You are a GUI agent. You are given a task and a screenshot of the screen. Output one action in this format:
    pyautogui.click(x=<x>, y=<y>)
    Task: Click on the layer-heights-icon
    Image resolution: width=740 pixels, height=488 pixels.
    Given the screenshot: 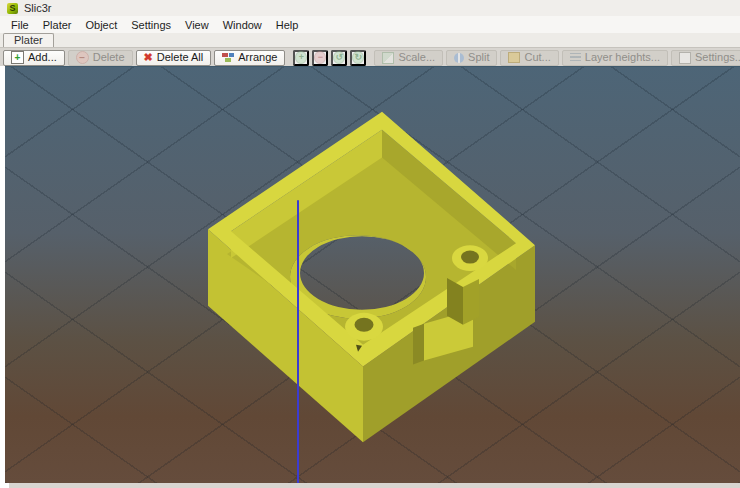 What is the action you would take?
    pyautogui.click(x=576, y=58)
    